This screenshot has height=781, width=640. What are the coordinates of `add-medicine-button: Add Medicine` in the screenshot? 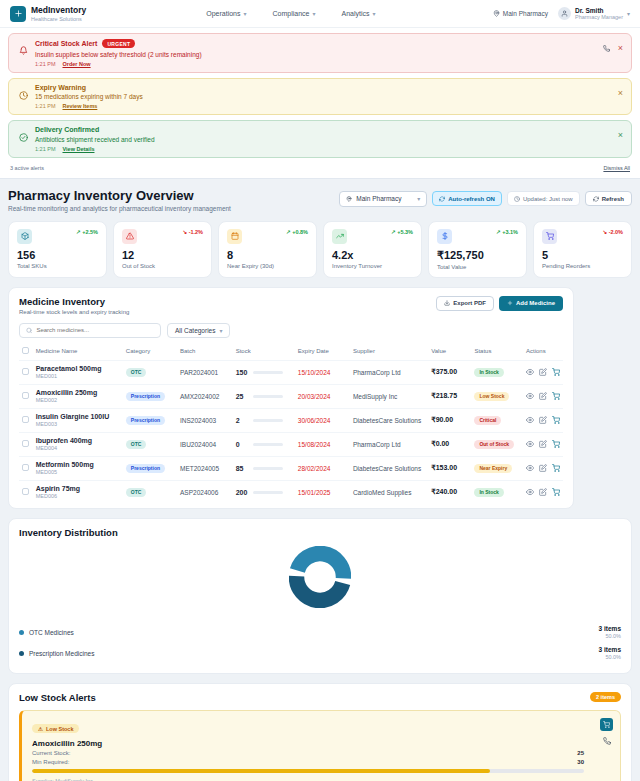 It's located at (531, 304).